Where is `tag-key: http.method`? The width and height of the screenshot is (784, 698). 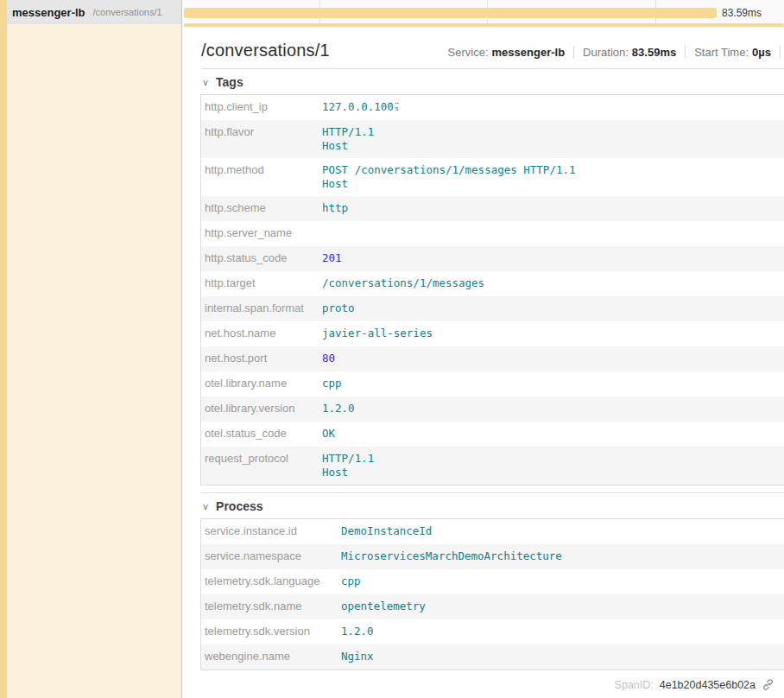
tag-key: http.method is located at coordinates (260, 170).